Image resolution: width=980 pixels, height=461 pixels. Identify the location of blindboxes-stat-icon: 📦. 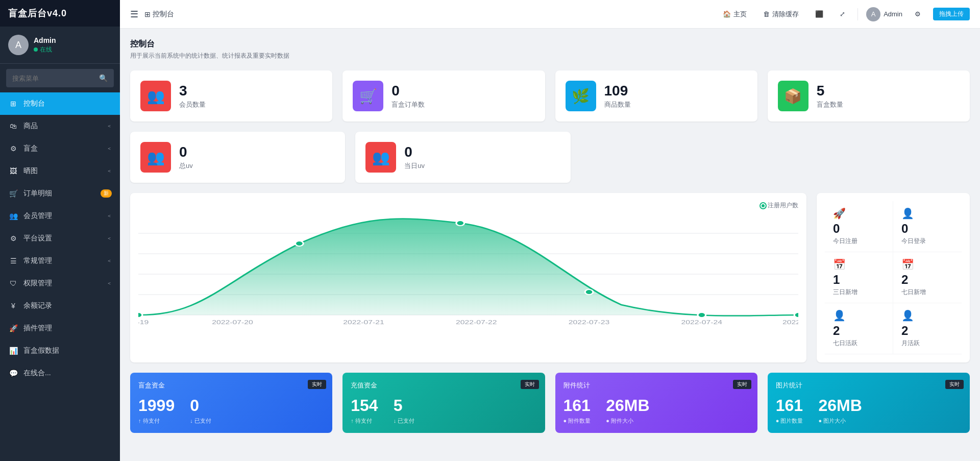
(793, 96).